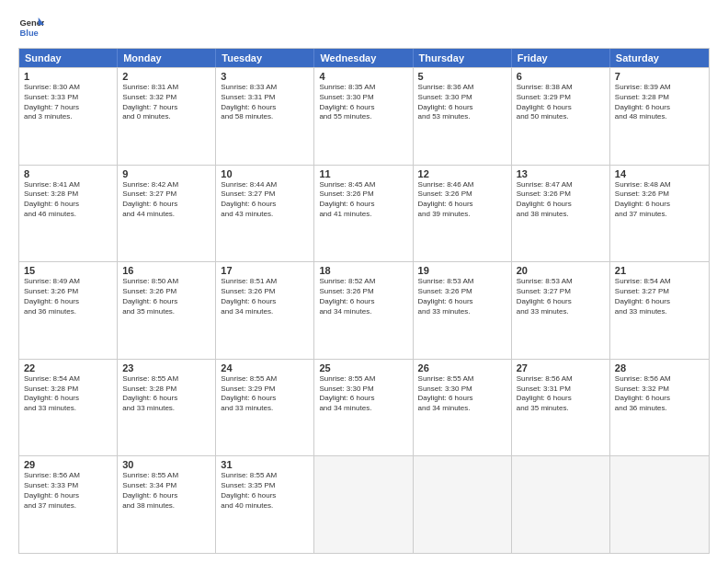  What do you see at coordinates (561, 408) in the screenshot?
I see `calendar-cell: 27Sunrise: 8:56 AMSunset: 3:31 PMDayligh…` at bounding box center [561, 408].